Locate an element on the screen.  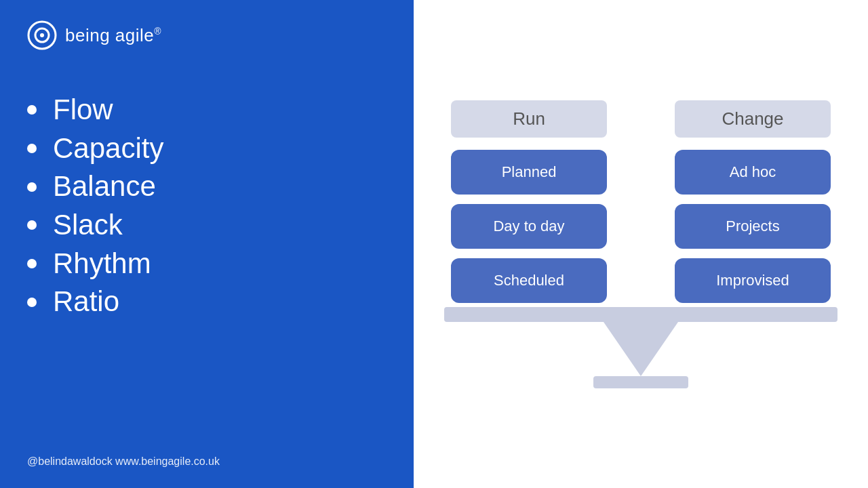
card-projects: Projects is located at coordinates (753, 226).